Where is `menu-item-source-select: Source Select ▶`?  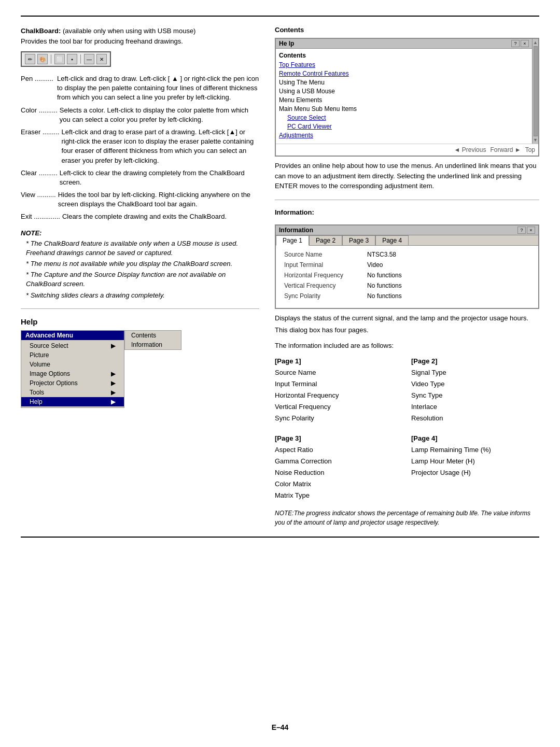 menu-item-source-select: Source Select ▶ is located at coordinates (73, 346).